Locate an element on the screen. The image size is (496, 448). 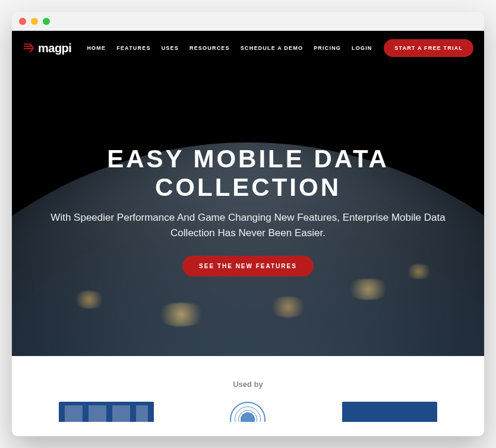
start-free-trial-button: START A FREE TRIAL is located at coordinates (429, 48).